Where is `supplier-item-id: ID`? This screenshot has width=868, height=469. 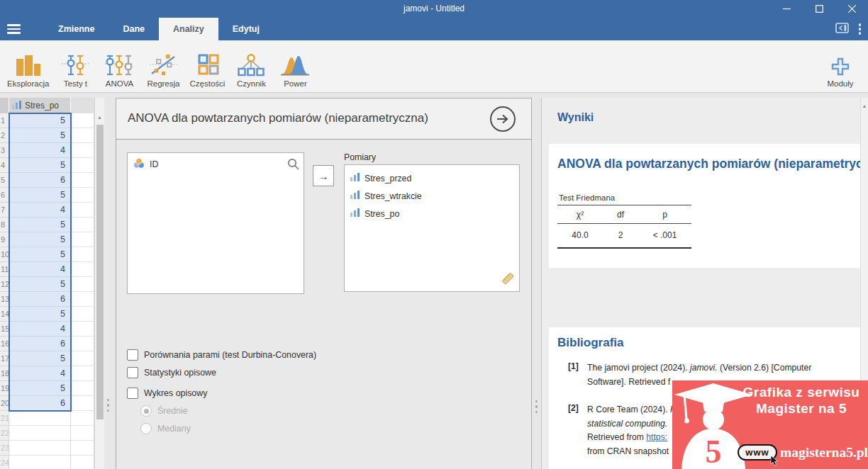 supplier-item-id: ID is located at coordinates (216, 163).